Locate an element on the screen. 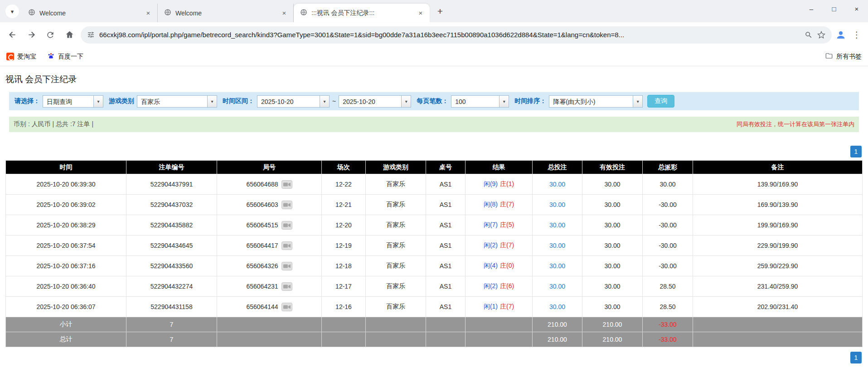 The height and width of the screenshot is (388, 868). folder-icon is located at coordinates (829, 56).